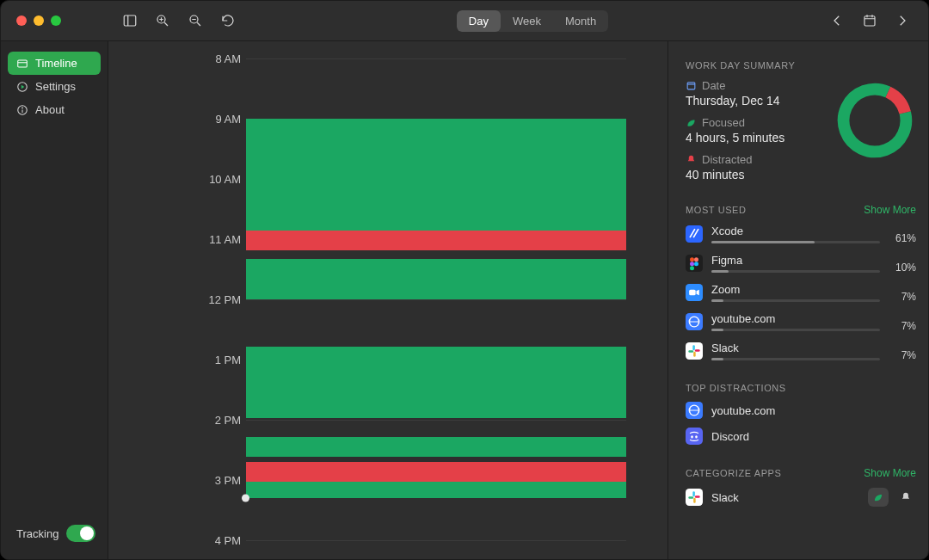  Describe the element at coordinates (56, 21) in the screenshot. I see `fullscreen-window-button` at that location.